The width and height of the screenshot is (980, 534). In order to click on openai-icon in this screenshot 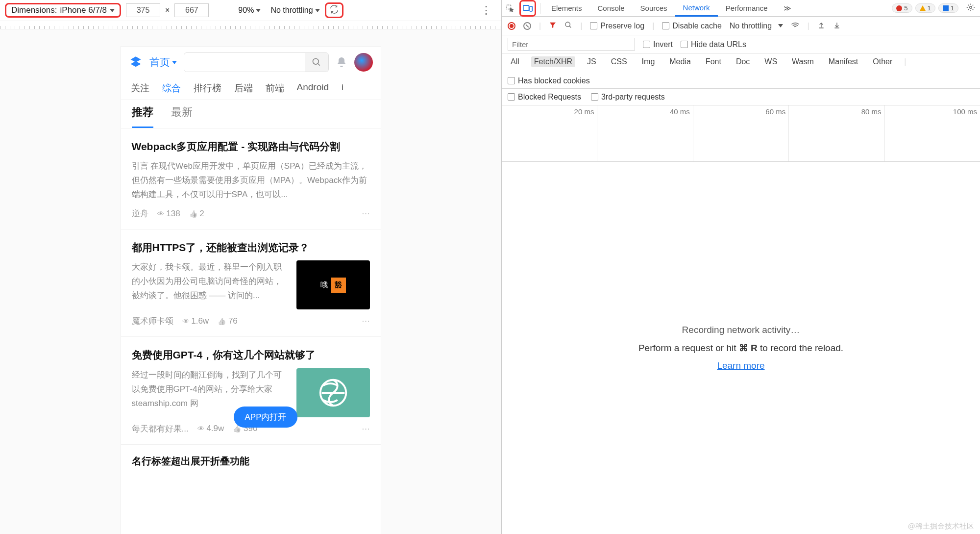, I will do `click(333, 393)`.